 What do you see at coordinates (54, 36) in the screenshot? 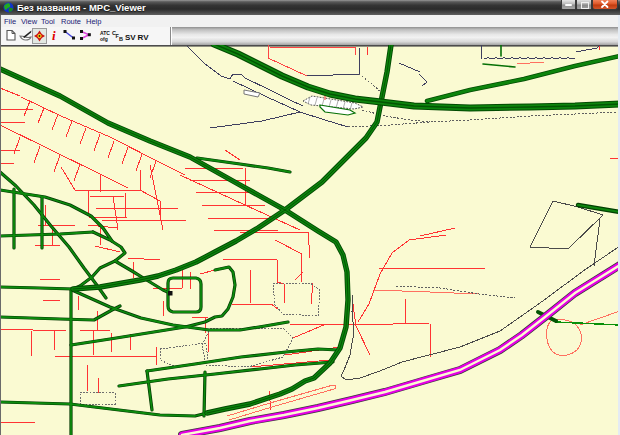
I see `svg-text: i` at bounding box center [54, 36].